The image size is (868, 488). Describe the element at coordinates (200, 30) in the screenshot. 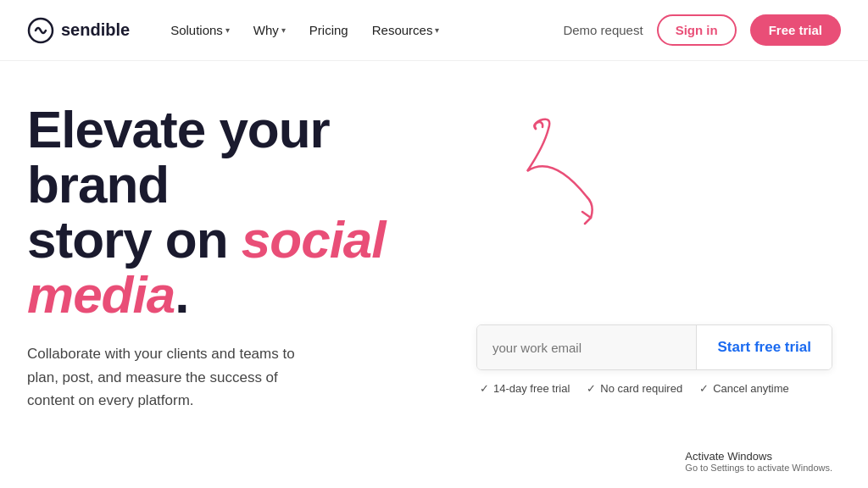

I see `nav-solutions: Solutions ▾` at that location.